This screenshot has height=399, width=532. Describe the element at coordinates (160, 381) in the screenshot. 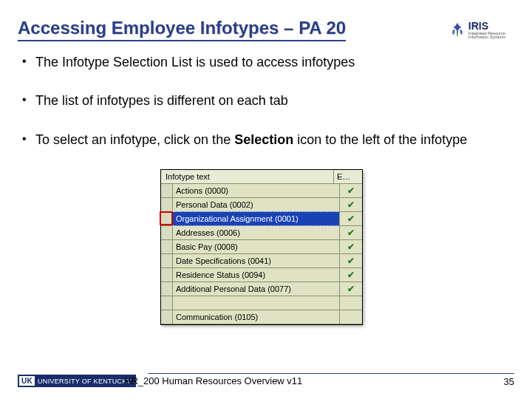

I see `footer-left: UK UNIVERSITY OF KENTUCKY HR_200 Human R…` at that location.